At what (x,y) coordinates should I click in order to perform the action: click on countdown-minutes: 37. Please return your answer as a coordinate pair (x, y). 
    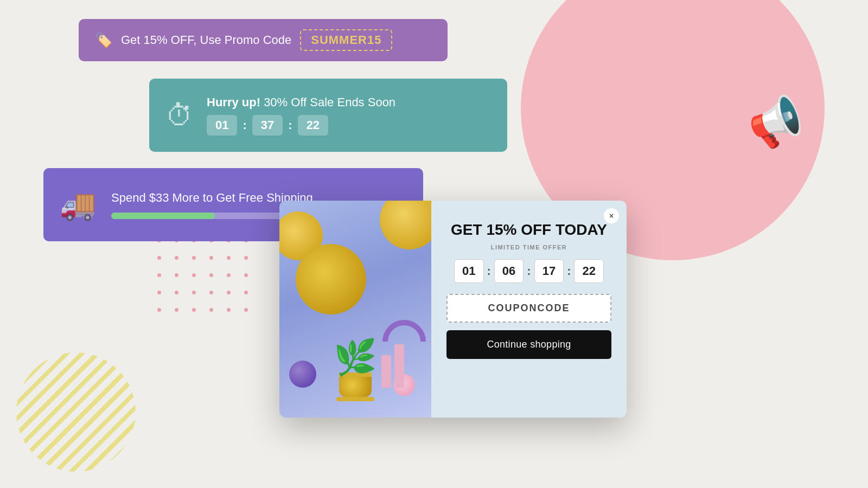
    Looking at the image, I should click on (267, 125).